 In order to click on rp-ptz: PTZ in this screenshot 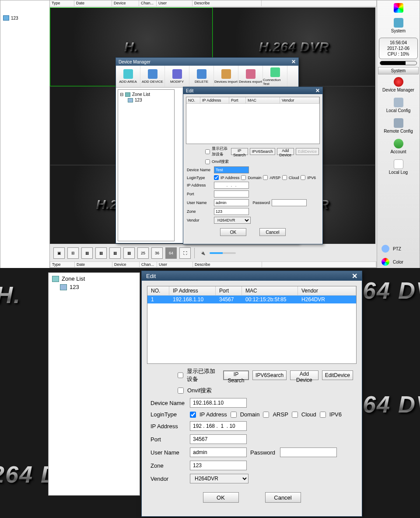, I will do `click(398, 249)`.